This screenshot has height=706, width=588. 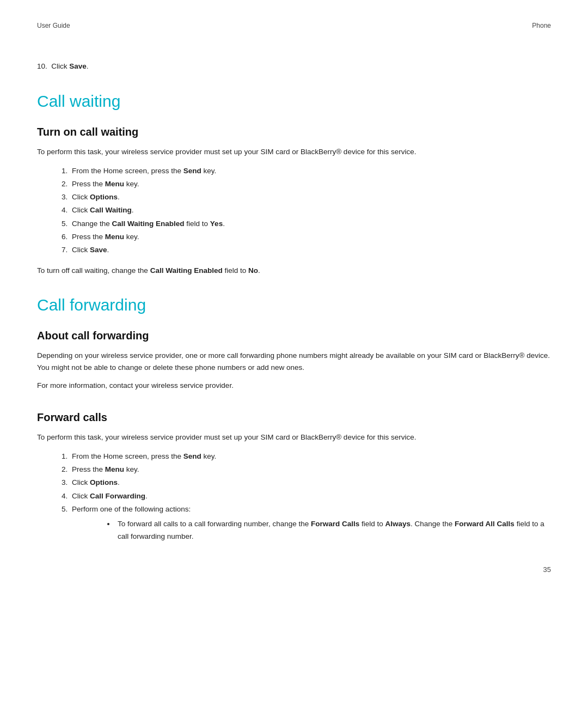 I want to click on header-right: Phone, so click(x=541, y=26).